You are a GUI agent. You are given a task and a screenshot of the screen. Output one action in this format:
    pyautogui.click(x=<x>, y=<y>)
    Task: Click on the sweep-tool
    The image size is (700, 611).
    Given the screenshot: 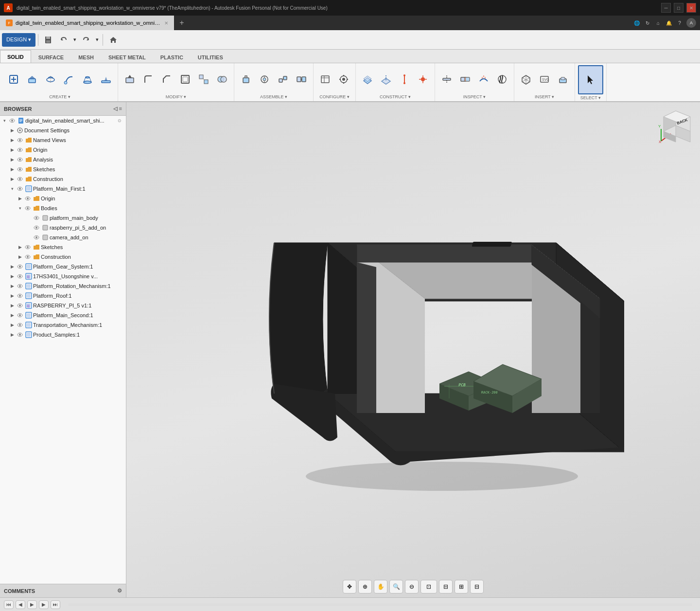 What is the action you would take?
    pyautogui.click(x=69, y=79)
    